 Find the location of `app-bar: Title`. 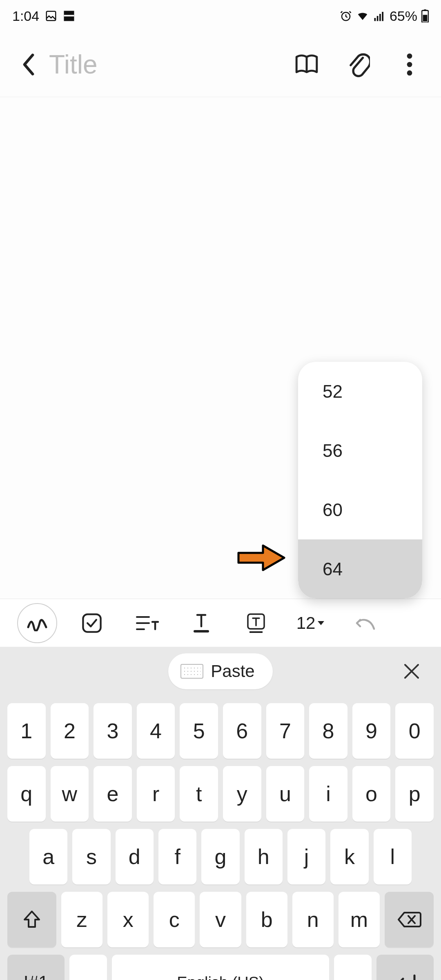

app-bar: Title is located at coordinates (220, 65).